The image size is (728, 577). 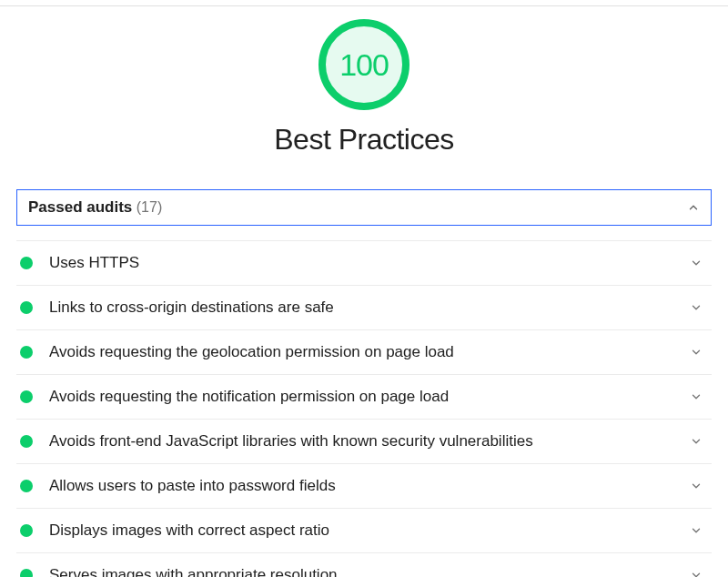 What do you see at coordinates (364, 353) in the screenshot?
I see `audit-item: Avoids requesting the geolocation permis…` at bounding box center [364, 353].